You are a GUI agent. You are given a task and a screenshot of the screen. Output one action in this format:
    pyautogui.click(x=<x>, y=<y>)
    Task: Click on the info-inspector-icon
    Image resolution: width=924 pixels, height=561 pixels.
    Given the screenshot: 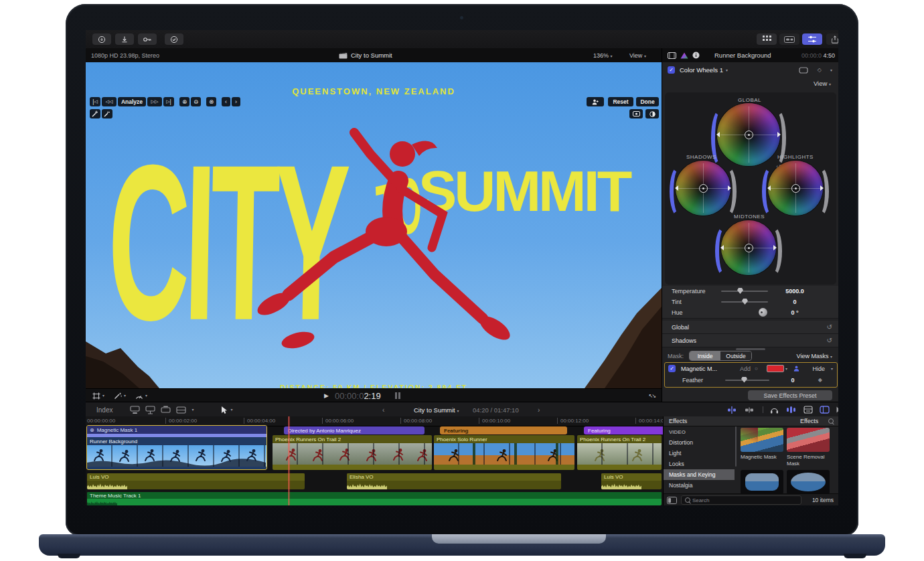 What is the action you would take?
    pyautogui.click(x=696, y=55)
    